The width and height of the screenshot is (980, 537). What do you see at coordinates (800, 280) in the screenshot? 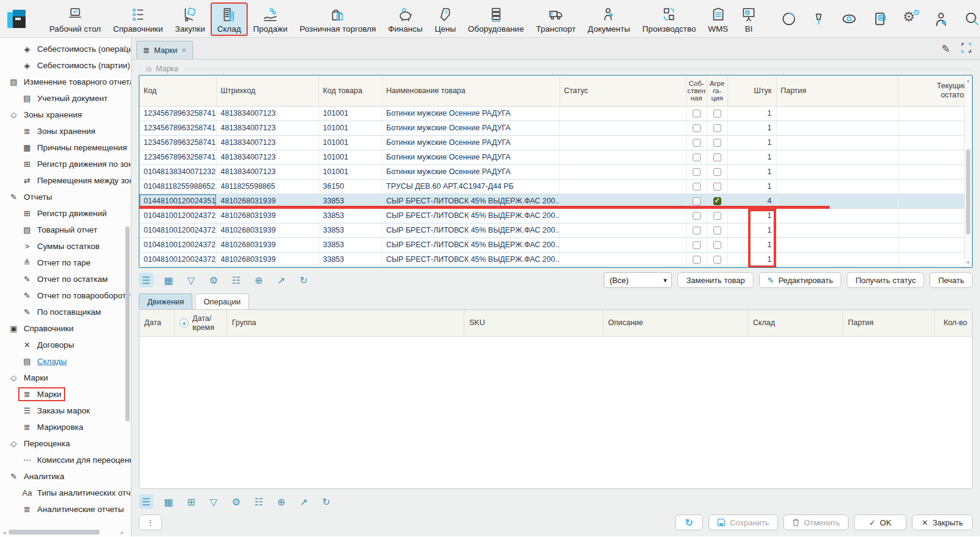
I see `edit-button: ✎Редактировать` at bounding box center [800, 280].